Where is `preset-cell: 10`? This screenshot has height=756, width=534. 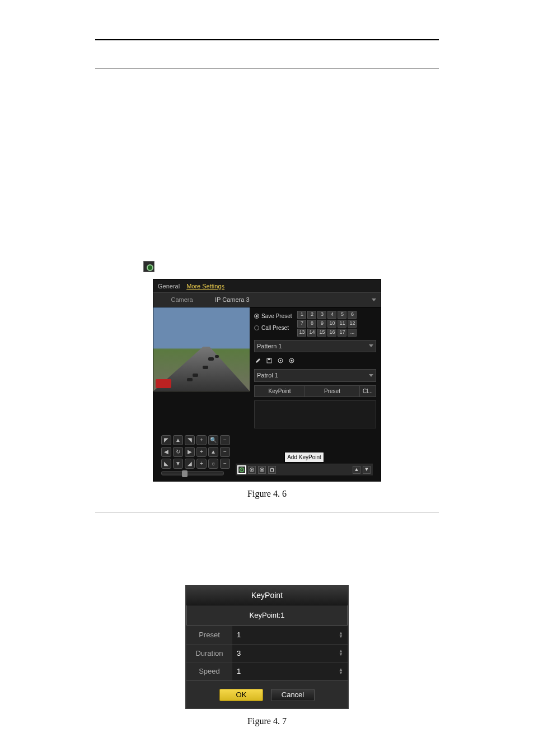 preset-cell: 10 is located at coordinates (332, 324).